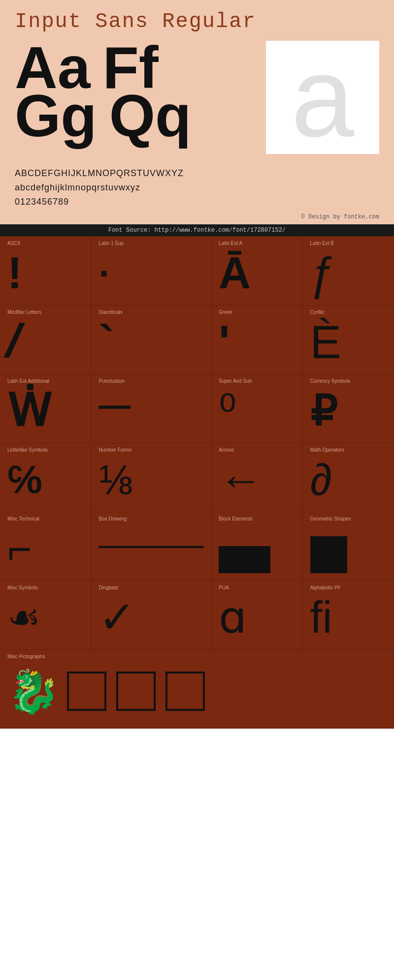 Image resolution: width=394 pixels, height=980 pixels. I want to click on glyph-superandsub: ⁰, so click(257, 411).